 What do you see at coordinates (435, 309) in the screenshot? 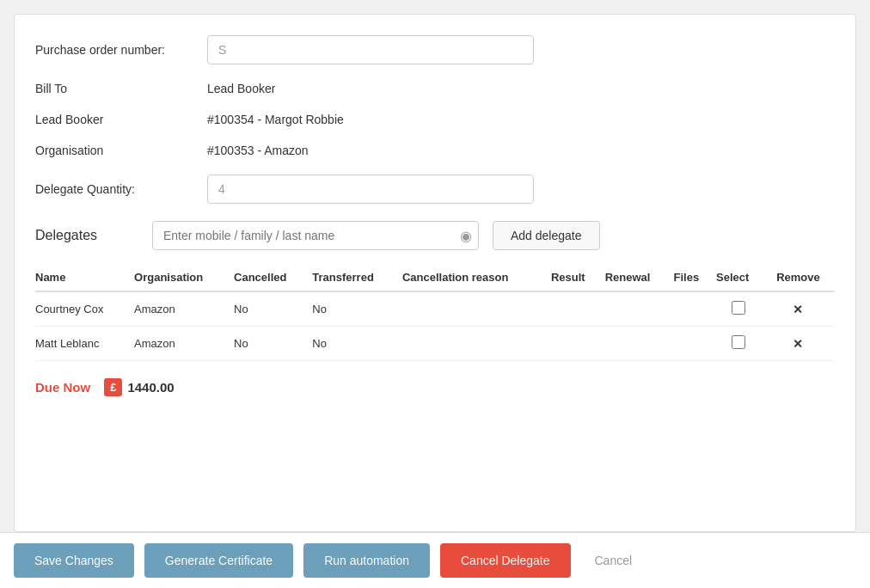
I see `table-row: Courtney Cox Amazon No No ✕` at bounding box center [435, 309].